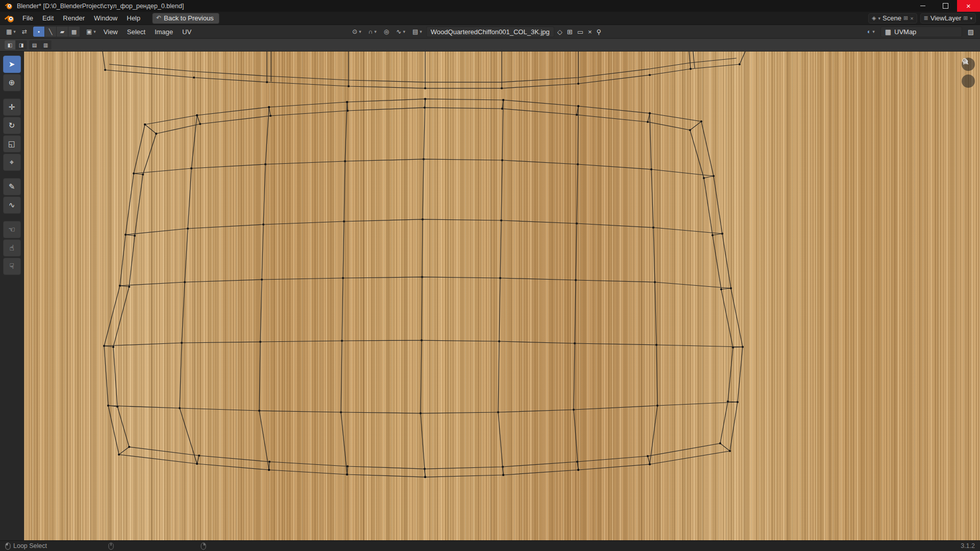 This screenshot has width=980, height=551. I want to click on unlink-image-icon: ×, so click(590, 32).